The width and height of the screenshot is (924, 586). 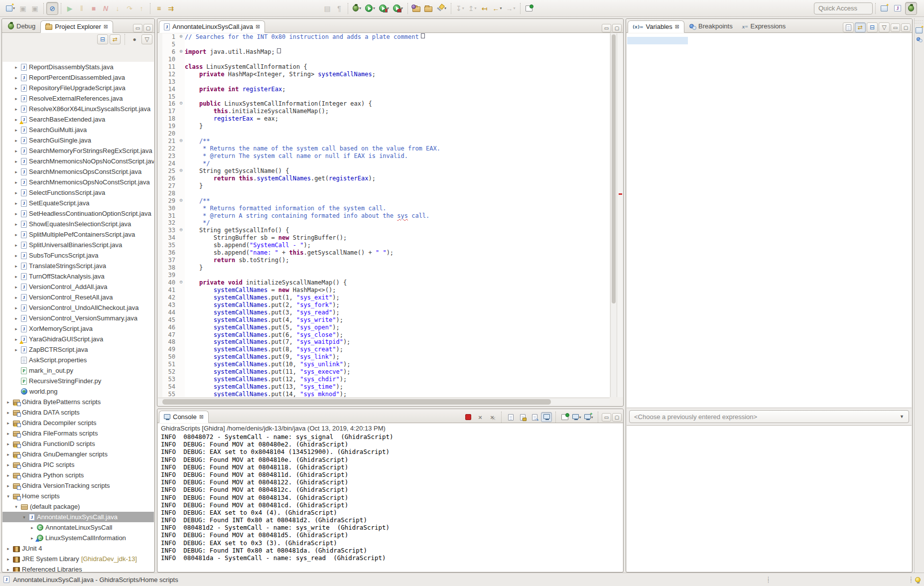 I want to click on show-console-on-stdout-button, so click(x=546, y=417).